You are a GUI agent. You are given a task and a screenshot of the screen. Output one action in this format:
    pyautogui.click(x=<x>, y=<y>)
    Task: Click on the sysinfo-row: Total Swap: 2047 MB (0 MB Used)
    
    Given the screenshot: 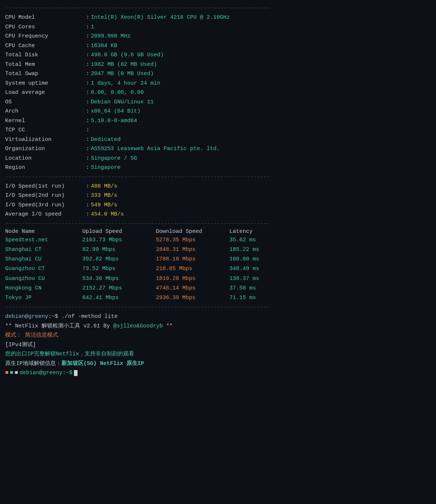 What is the action you would take?
    pyautogui.click(x=218, y=74)
    